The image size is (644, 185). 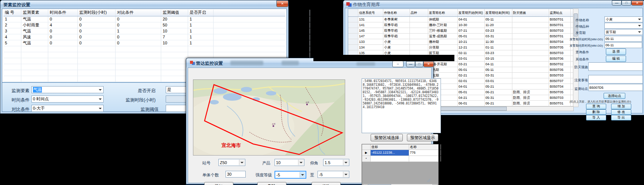 What do you see at coordinates (290, 175) in the screenshot?
I see `intensity-combobox: -5` at bounding box center [290, 175].